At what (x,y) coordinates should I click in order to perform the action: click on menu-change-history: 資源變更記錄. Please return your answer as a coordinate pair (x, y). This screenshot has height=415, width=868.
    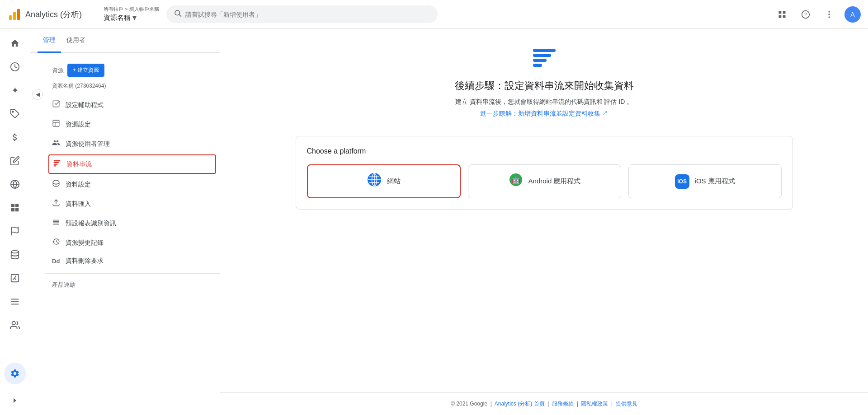
    Looking at the image, I should click on (132, 243).